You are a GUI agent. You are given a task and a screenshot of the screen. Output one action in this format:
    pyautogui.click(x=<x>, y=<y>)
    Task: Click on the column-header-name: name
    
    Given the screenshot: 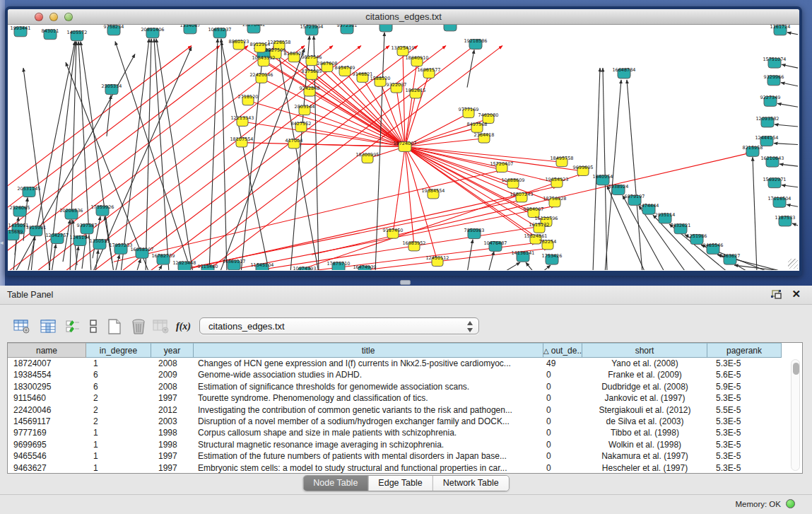 What is the action you would take?
    pyautogui.click(x=47, y=351)
    